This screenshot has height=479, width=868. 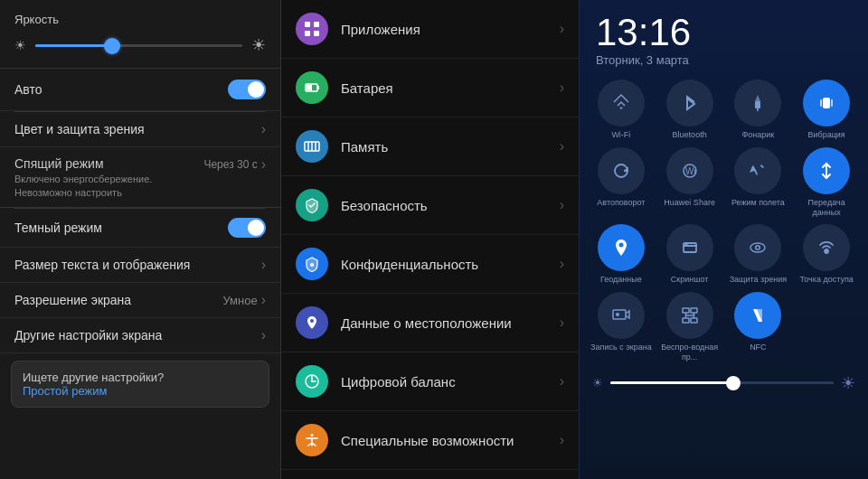 What do you see at coordinates (20, 45) in the screenshot?
I see `sun-small-icon: ☀` at bounding box center [20, 45].